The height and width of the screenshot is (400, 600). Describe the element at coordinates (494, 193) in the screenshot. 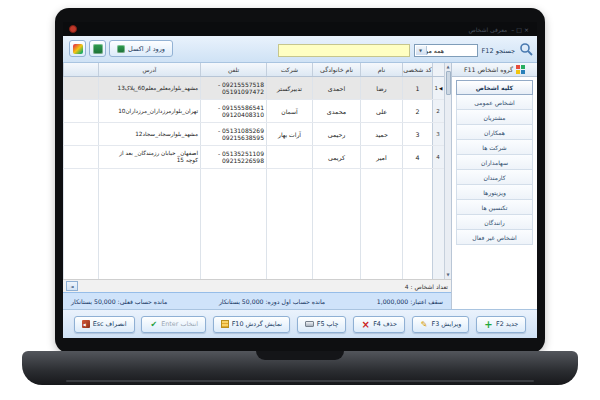

I see `sidebar-list: کلیه اشخاص اشخاص عمومی مشتریان همکاران ش…` at that location.